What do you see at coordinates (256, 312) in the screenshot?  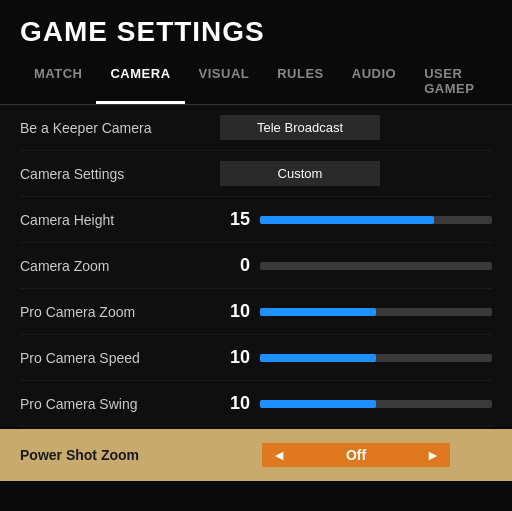 I see `setting-row-pro-camera-zoom: Pro Camera Zoom 10` at bounding box center [256, 312].